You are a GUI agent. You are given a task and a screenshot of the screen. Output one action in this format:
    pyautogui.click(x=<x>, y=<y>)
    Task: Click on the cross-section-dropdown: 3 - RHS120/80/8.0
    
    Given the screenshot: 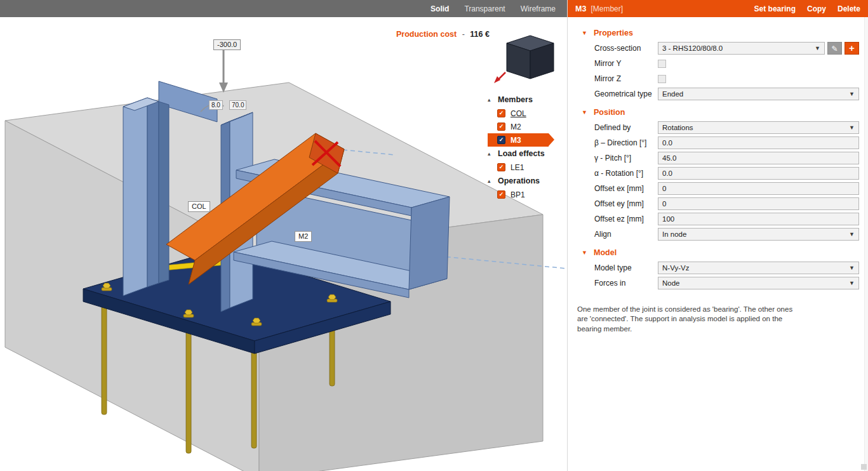 What is the action you would take?
    pyautogui.click(x=742, y=48)
    